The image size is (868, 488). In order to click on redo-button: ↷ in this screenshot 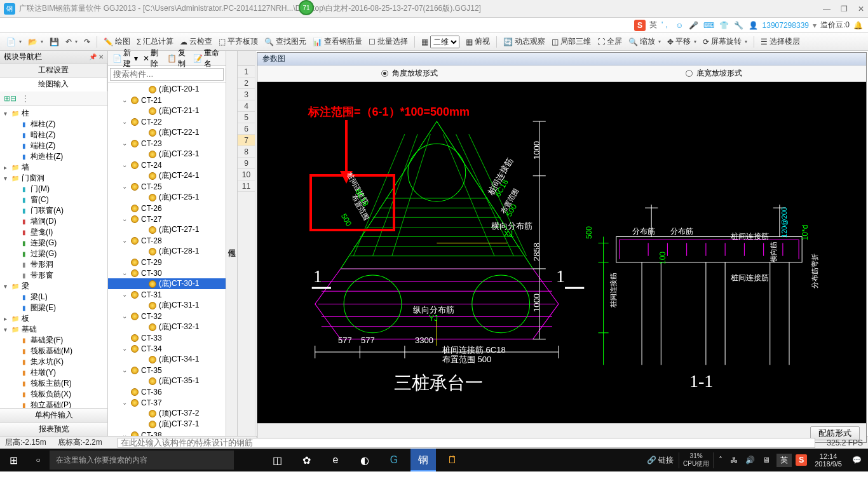, I will do `click(87, 42)`.